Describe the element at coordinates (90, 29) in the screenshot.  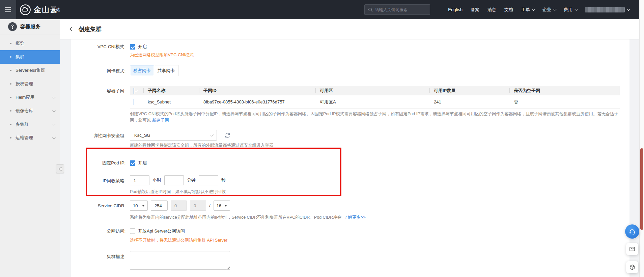
I see `page-title: 创建集群` at that location.